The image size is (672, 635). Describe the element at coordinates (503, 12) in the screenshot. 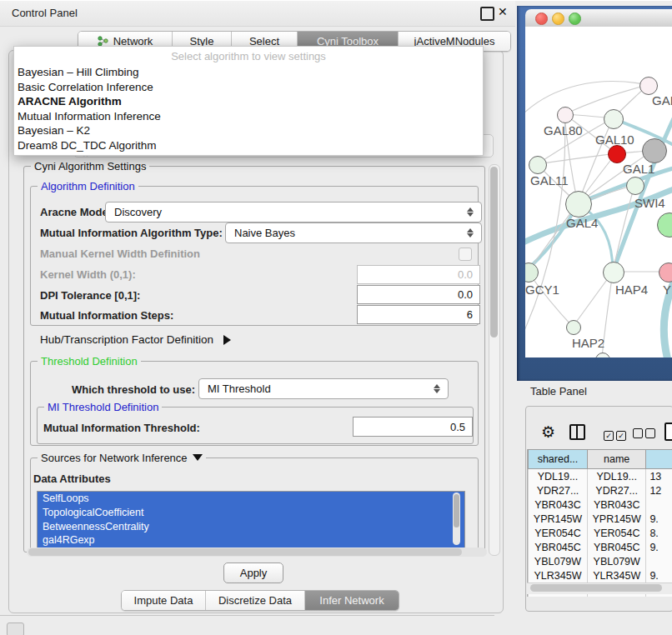

I see `close-icon: ✕` at that location.